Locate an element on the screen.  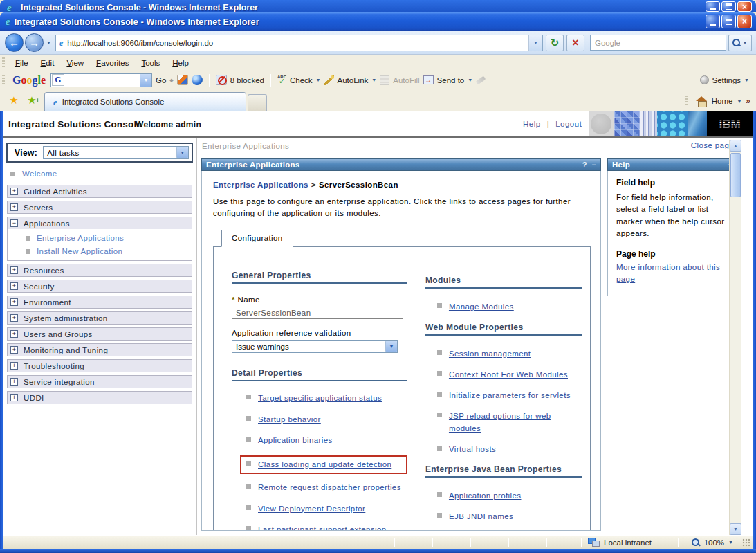
recent-pages-dropdown-icon: ▼ is located at coordinates (48, 43).